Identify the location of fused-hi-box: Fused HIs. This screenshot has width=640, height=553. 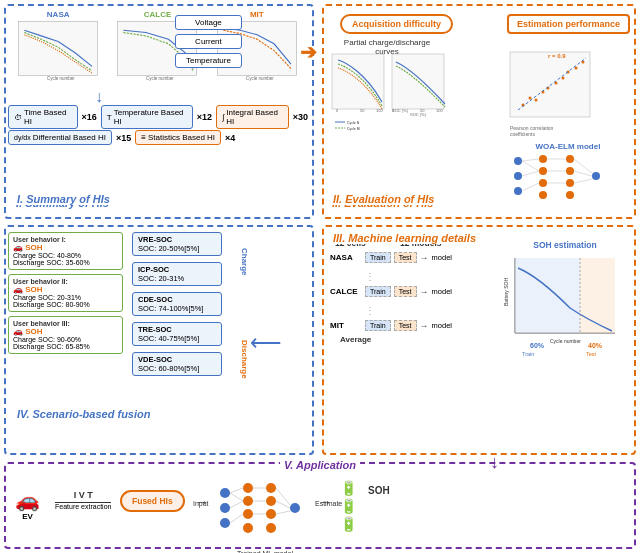
(152, 501).